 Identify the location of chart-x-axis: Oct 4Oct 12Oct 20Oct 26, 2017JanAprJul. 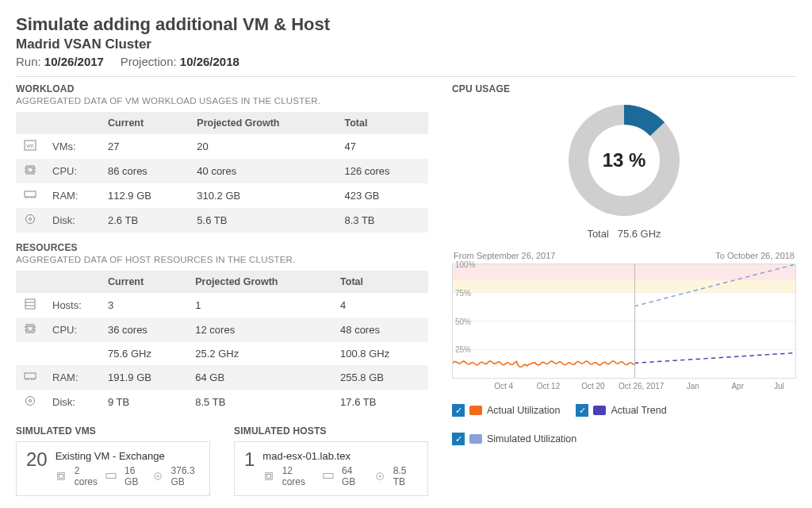
(624, 387).